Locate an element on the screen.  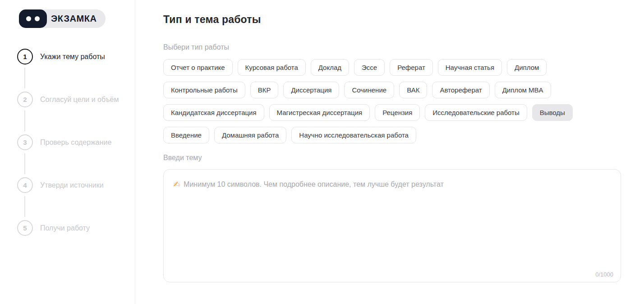
step-label: Получи работу is located at coordinates (80, 228).